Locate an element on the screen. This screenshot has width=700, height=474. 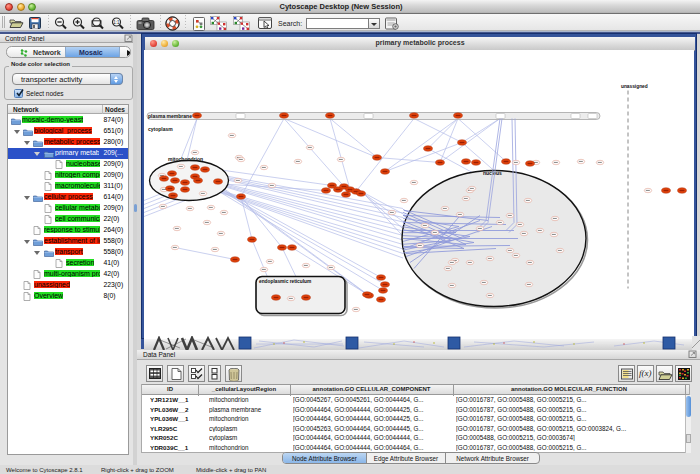
svg-text: cytoplasm is located at coordinates (160, 129).